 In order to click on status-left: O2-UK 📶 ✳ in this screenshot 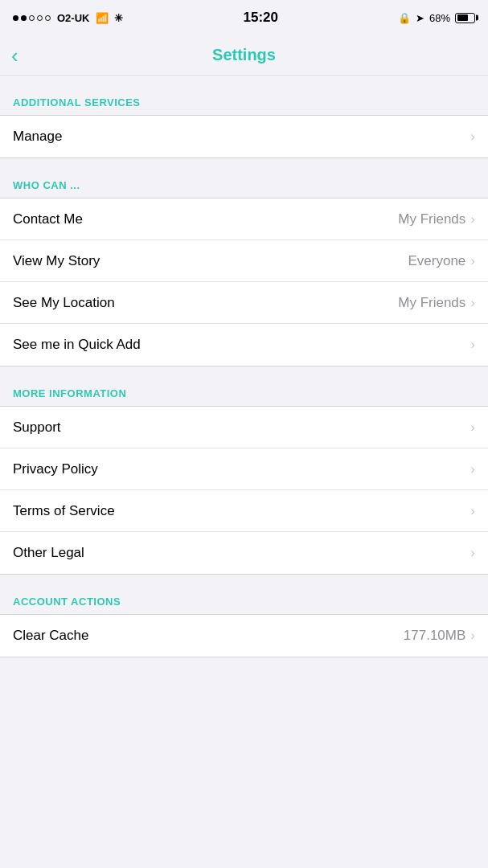, I will do `click(68, 18)`.